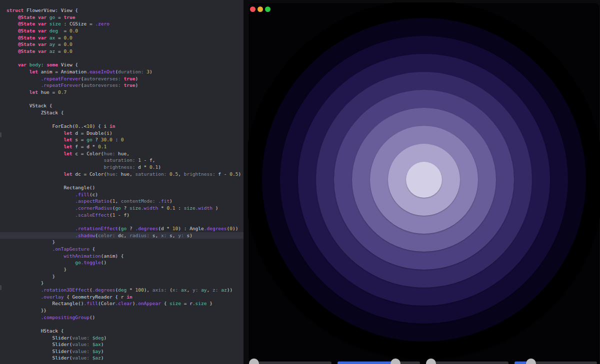  Describe the element at coordinates (125, 195) in the screenshot. I see `code-line: .fill(c)` at that location.